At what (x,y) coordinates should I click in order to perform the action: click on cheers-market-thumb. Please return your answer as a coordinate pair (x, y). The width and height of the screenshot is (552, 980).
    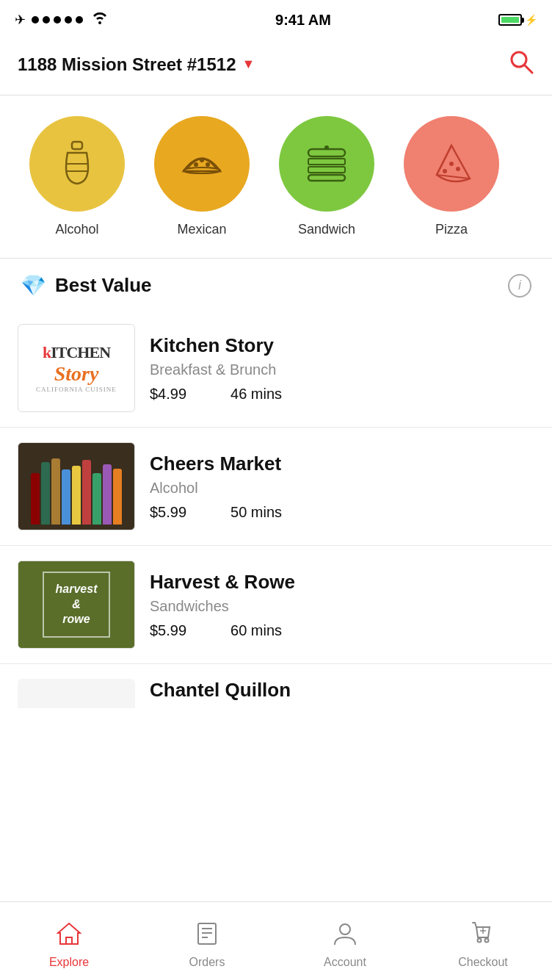
    Looking at the image, I should click on (76, 486).